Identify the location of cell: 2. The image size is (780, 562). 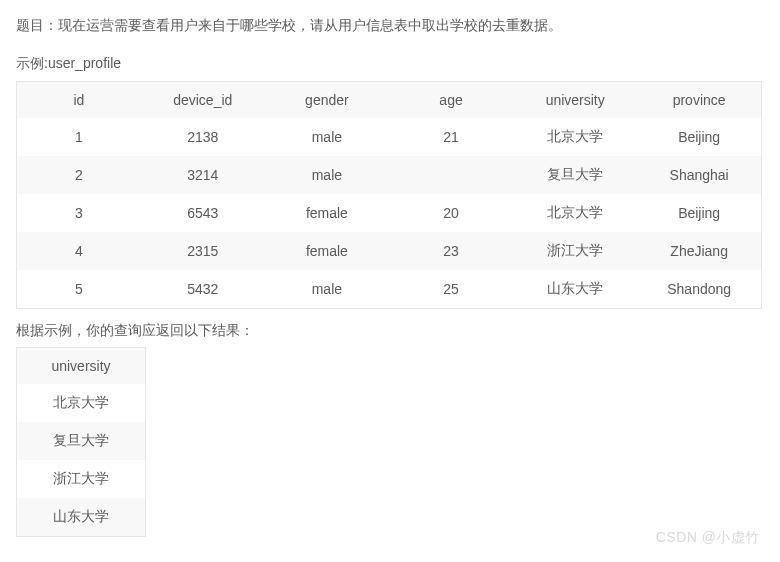
(79, 175).